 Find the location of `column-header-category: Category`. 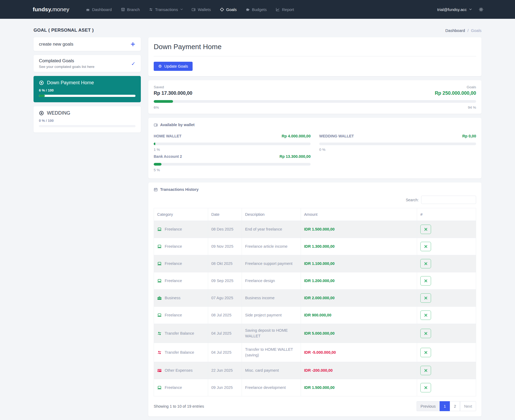

column-header-category: Category is located at coordinates (181, 215).